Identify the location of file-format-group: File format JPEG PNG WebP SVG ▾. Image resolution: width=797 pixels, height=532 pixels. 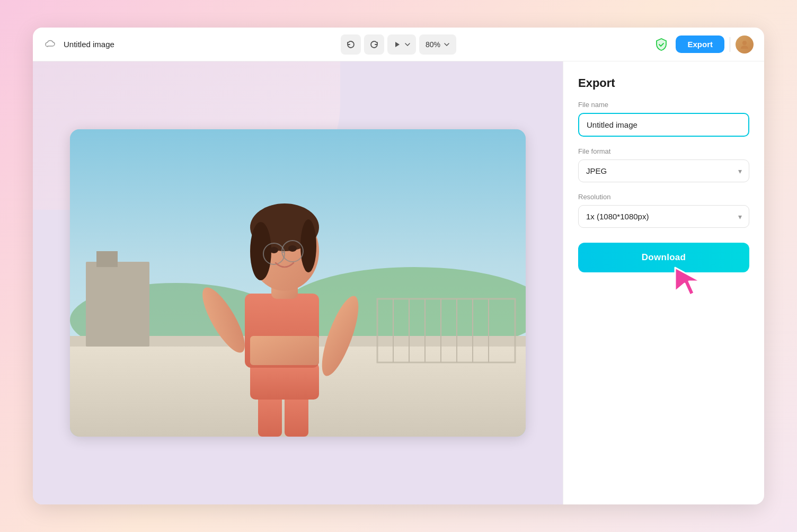
(663, 165).